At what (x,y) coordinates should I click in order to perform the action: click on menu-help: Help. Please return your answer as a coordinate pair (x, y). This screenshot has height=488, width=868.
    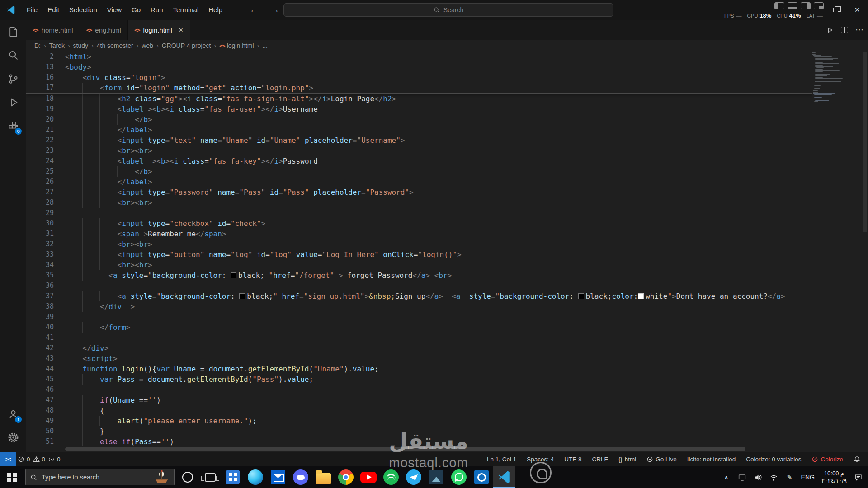
    Looking at the image, I should click on (215, 10).